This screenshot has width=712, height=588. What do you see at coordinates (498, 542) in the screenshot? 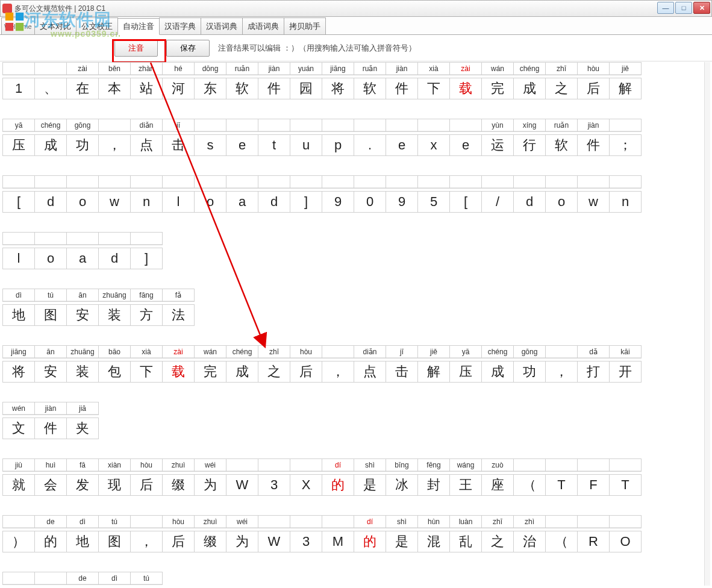
I see `hanzi-cell: 之` at bounding box center [498, 542].